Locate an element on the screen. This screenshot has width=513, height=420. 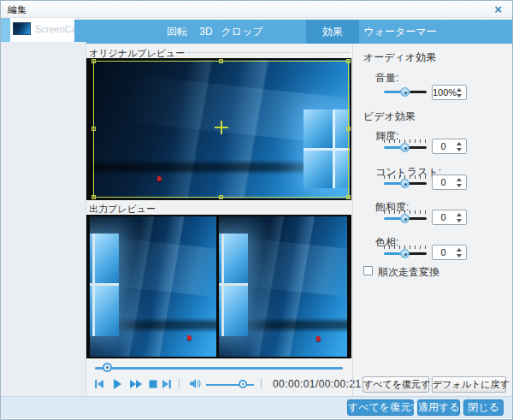
output-frame-right is located at coordinates (283, 287).